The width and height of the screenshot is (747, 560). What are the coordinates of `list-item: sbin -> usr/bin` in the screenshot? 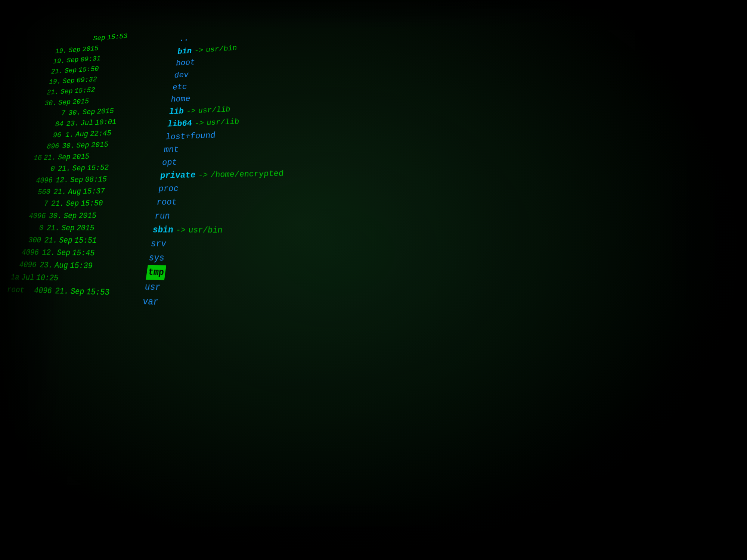 It's located at (334, 231).